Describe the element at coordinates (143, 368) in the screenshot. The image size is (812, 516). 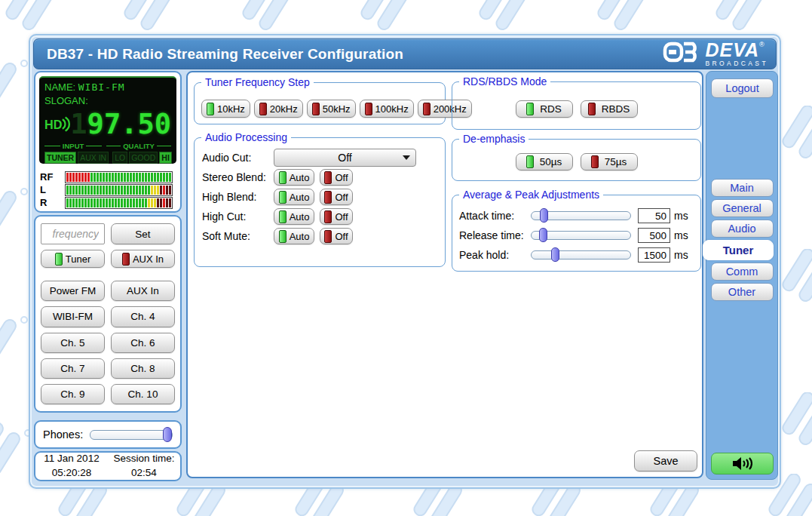
I see `channel-ch-8-button: Ch. 8` at that location.